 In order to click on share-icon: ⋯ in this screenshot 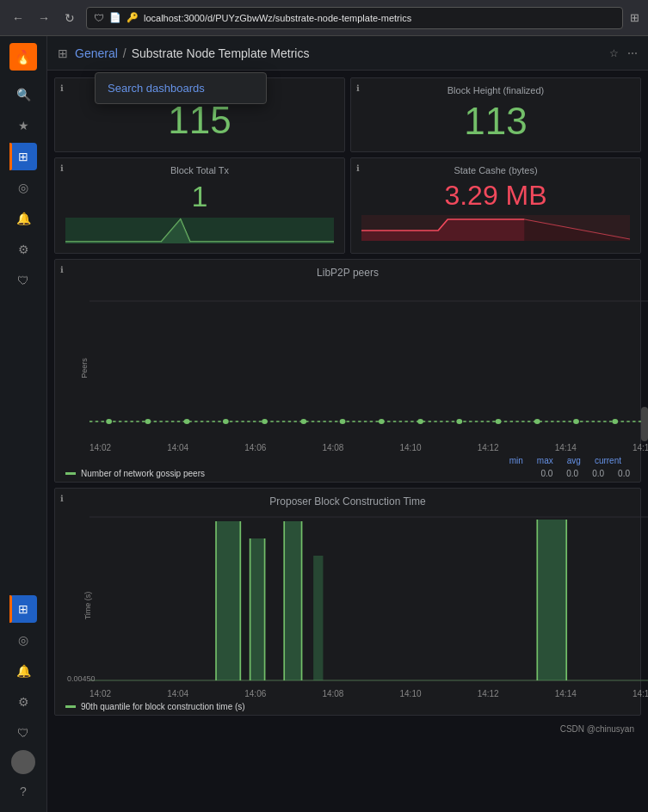, I will do `click(633, 53)`.